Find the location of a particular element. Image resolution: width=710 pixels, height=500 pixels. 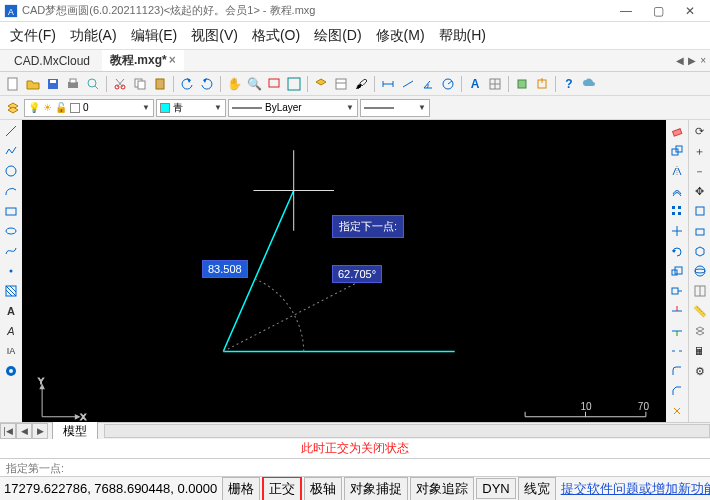

array-icon is located at coordinates (677, 211).